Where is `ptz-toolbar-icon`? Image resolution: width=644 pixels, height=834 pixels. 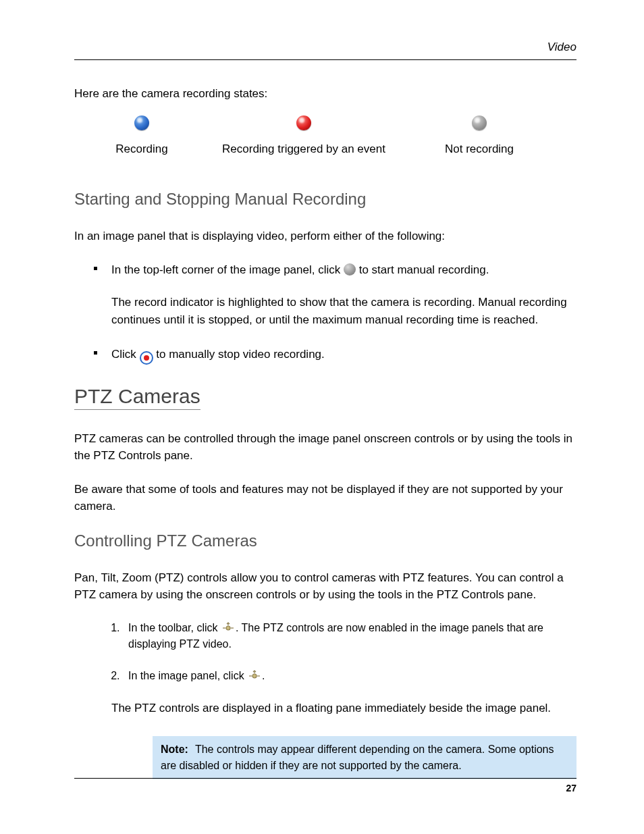
ptz-toolbar-icon is located at coordinates (228, 627).